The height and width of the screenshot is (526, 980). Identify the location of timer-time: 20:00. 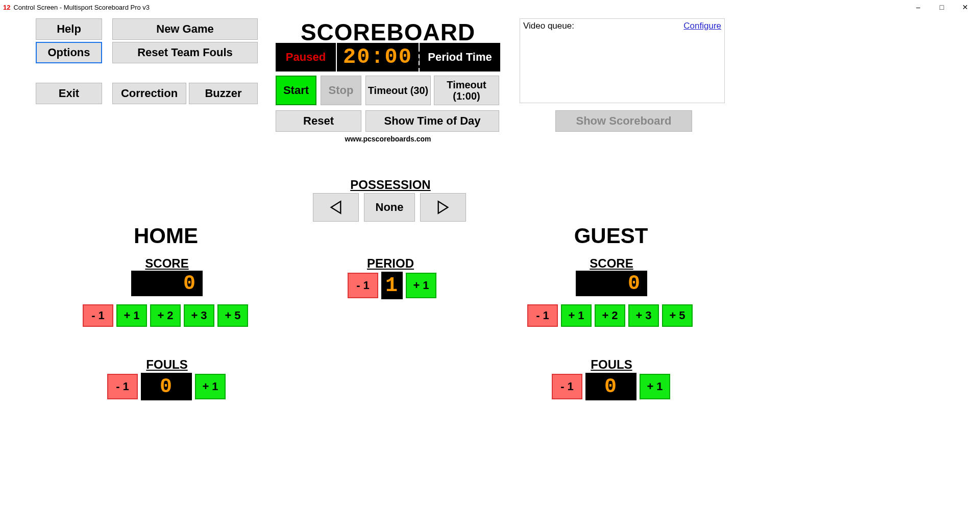
(378, 57).